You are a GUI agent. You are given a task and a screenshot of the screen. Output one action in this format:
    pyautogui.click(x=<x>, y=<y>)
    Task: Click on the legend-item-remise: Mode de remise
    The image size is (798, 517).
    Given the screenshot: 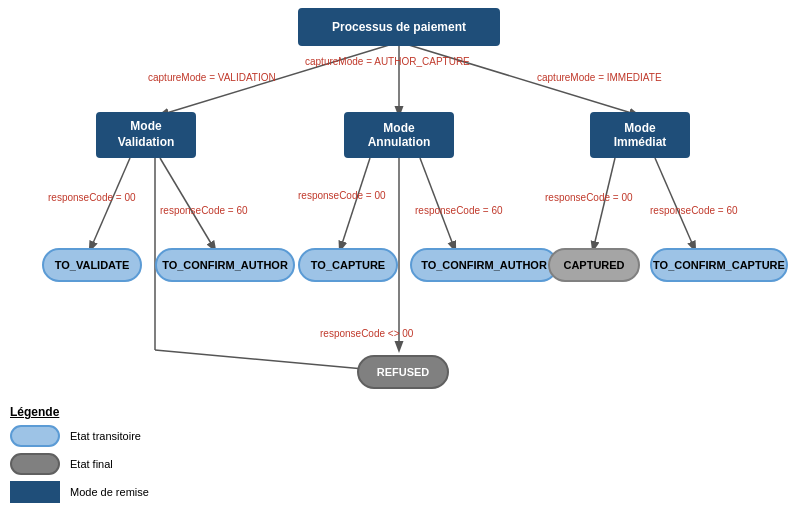 What is the action you would take?
    pyautogui.click(x=120, y=492)
    